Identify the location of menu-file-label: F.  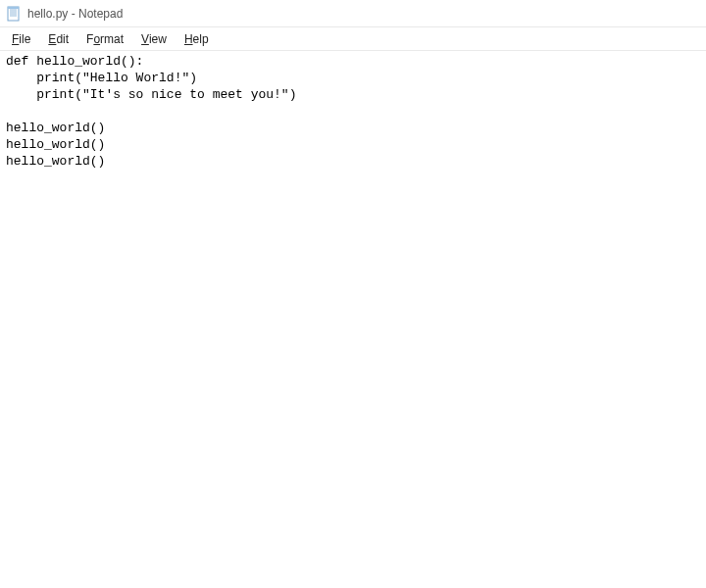
(16, 39).